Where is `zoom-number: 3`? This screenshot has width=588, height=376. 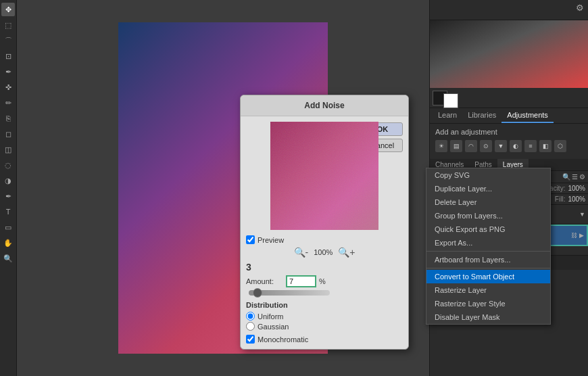
zoom-number: 3 is located at coordinates (249, 267).